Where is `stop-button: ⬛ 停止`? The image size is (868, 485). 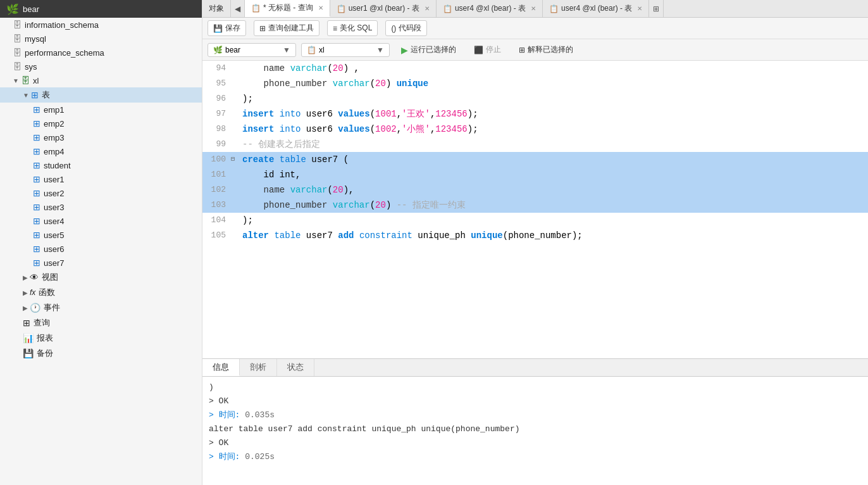 stop-button: ⬛ 停止 is located at coordinates (487, 49).